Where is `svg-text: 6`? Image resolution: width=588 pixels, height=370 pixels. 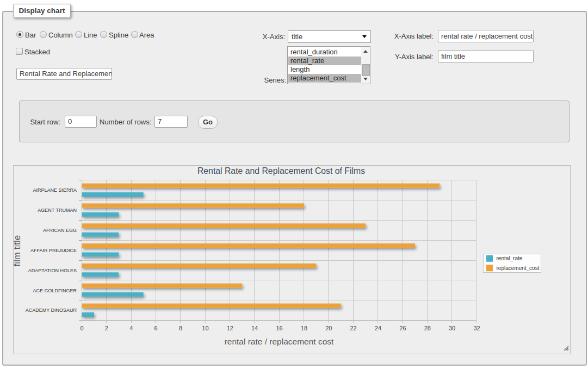 svg-text: 6 is located at coordinates (156, 328).